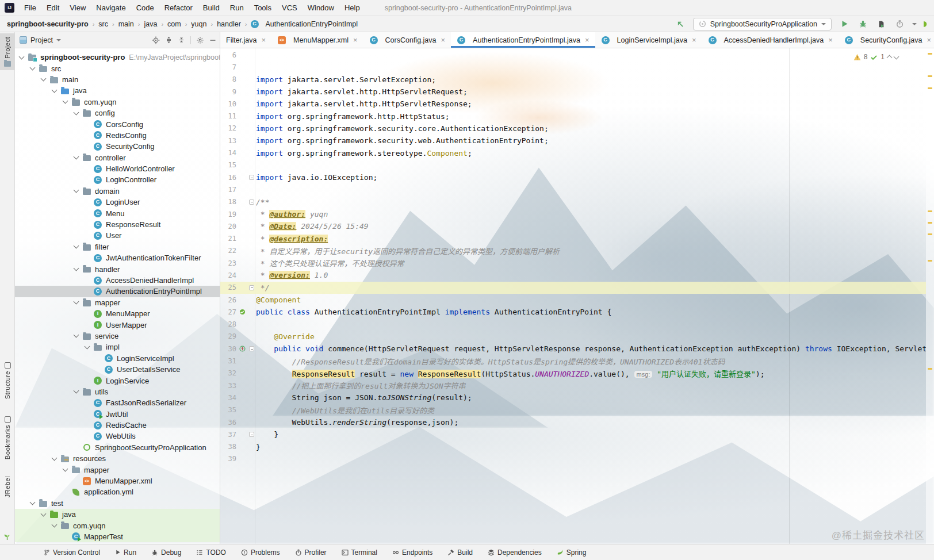  Describe the element at coordinates (237, 8) in the screenshot. I see `menu-item-run: Run` at that location.